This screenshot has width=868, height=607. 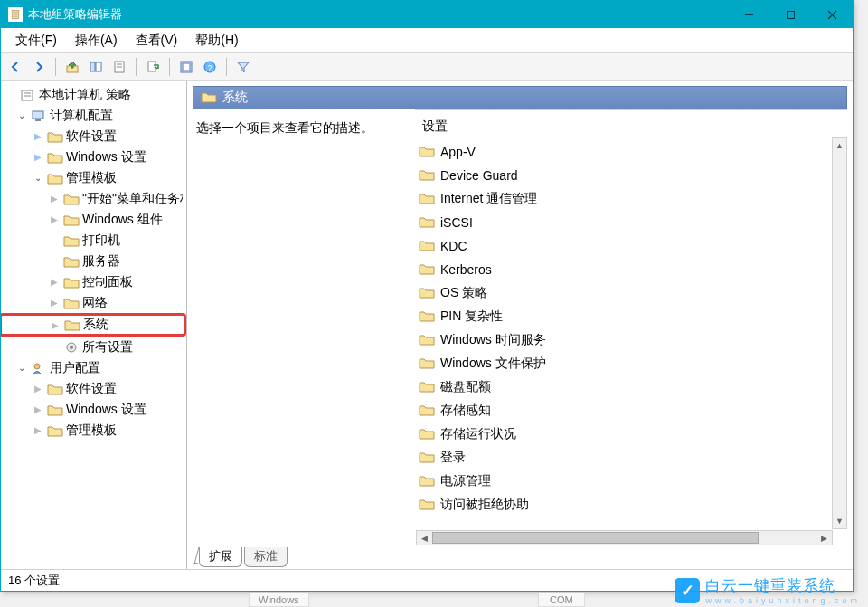 What do you see at coordinates (132, 303) in the screenshot?
I see `tree-label: 网络` at bounding box center [132, 303].